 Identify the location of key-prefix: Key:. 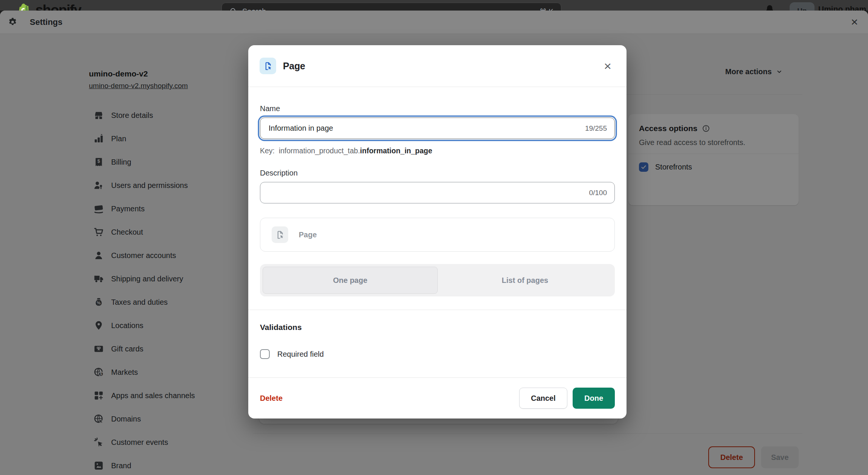
(267, 151).